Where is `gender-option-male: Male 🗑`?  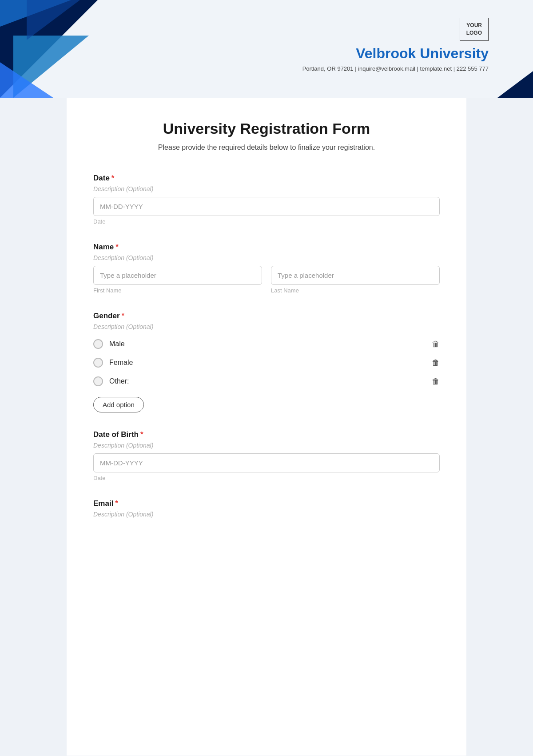
gender-option-male: Male 🗑 is located at coordinates (266, 344).